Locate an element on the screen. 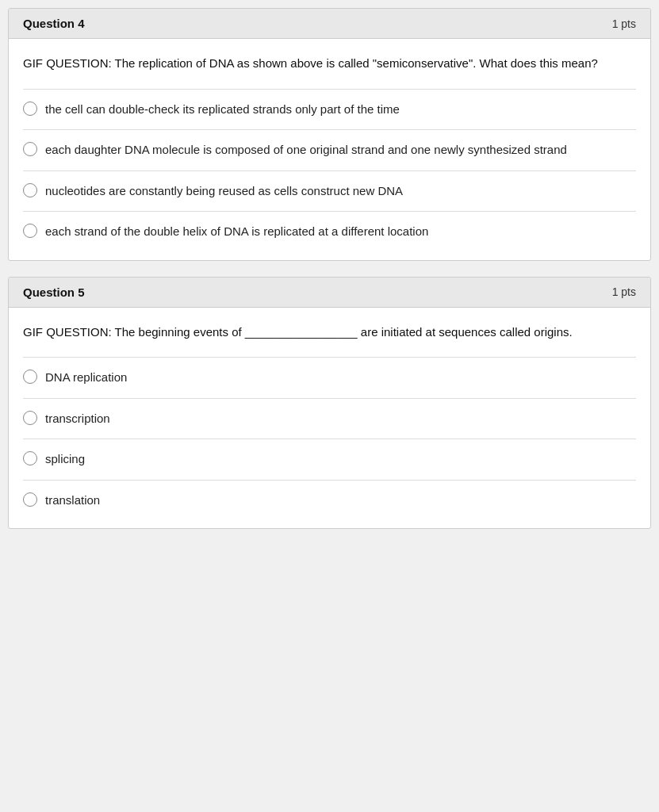 The width and height of the screenshot is (659, 812). question-4-option-label-3: each strand of the double helix of DNA i… is located at coordinates (236, 232).